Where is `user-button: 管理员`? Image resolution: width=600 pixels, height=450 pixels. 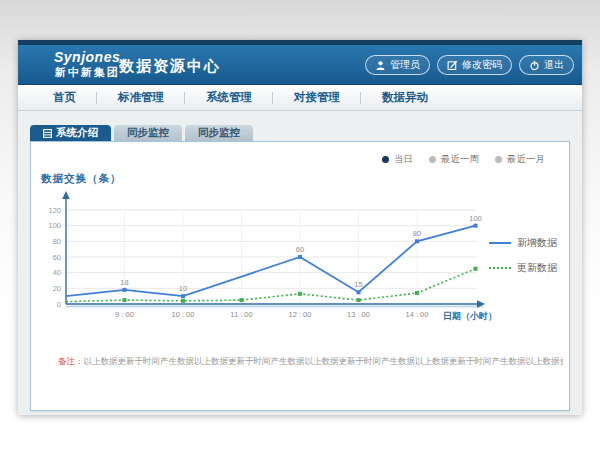
user-button: 管理员 is located at coordinates (398, 65).